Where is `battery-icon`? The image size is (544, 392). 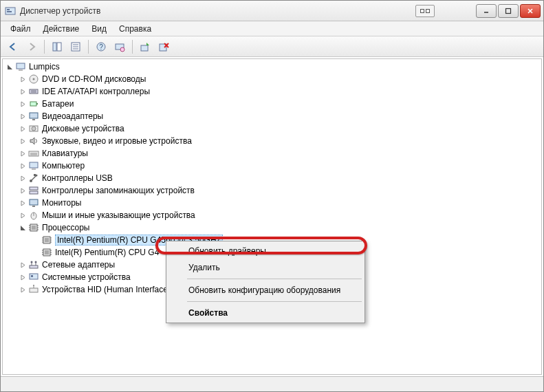
battery-icon is located at coordinates (34, 104).